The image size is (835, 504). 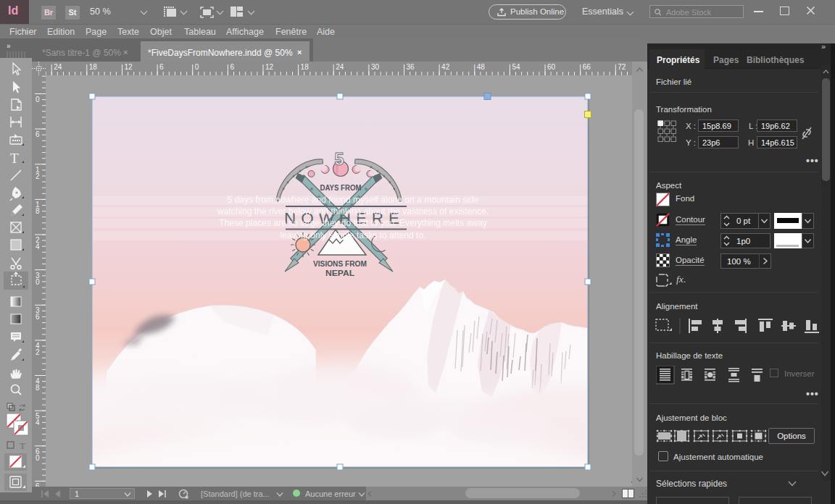 What do you see at coordinates (375, 67) in the screenshot?
I see `svg-text: 30` at bounding box center [375, 67].